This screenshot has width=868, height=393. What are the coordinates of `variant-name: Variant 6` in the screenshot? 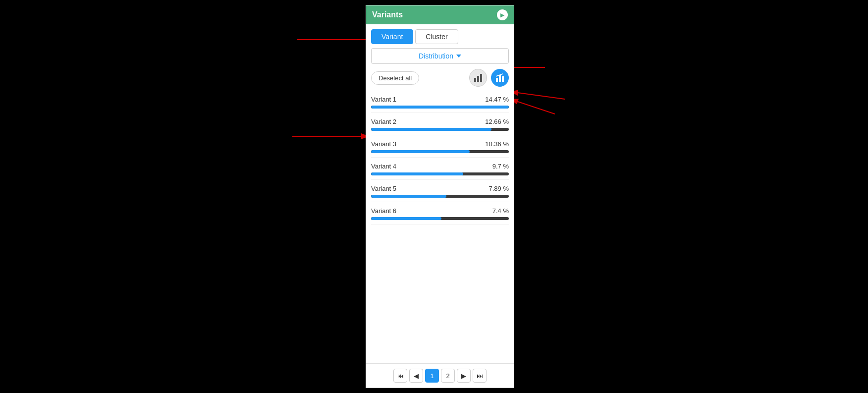 It's located at (383, 211).